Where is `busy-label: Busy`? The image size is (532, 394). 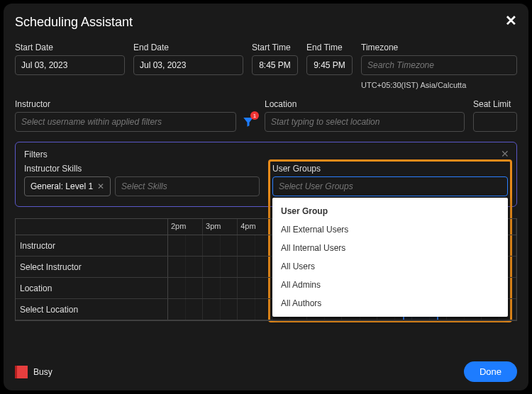 busy-label: Busy is located at coordinates (43, 372).